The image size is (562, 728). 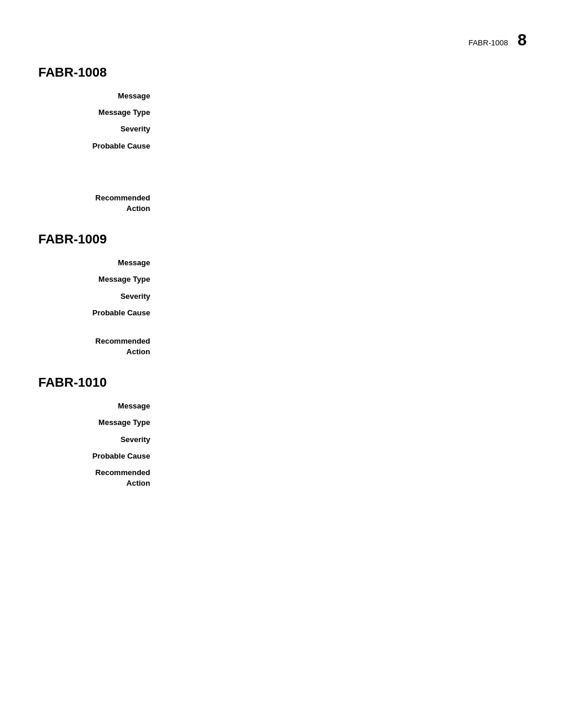 What do you see at coordinates (97, 113) in the screenshot?
I see `field-label-message-type-1008: Message Type` at bounding box center [97, 113].